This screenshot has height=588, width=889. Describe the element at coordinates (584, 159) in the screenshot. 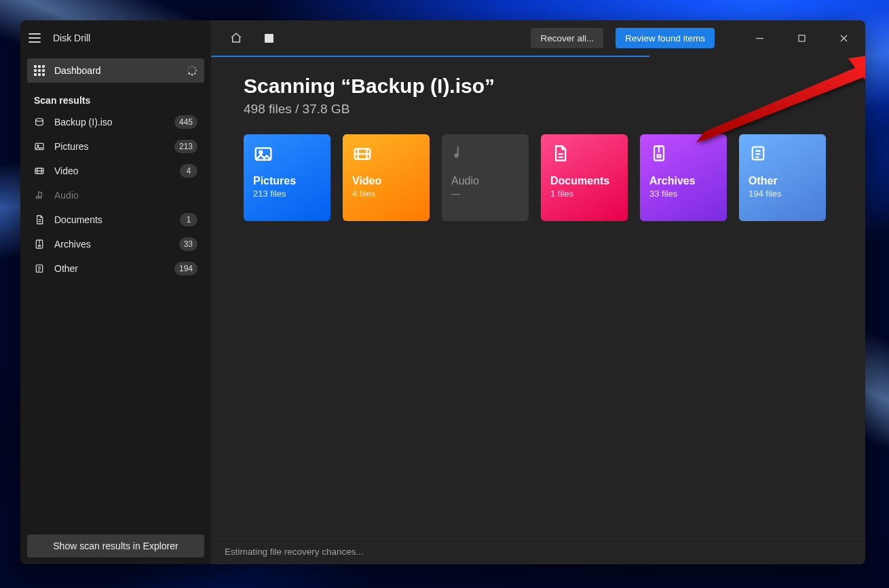

I see `documents-icon` at that location.